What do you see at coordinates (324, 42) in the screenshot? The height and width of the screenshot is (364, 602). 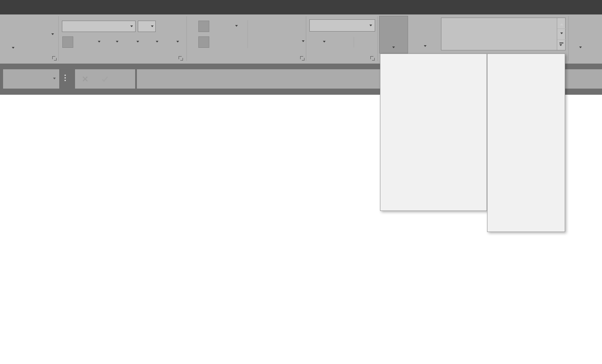 I see `accounting-dropdown-arrow` at bounding box center [324, 42].